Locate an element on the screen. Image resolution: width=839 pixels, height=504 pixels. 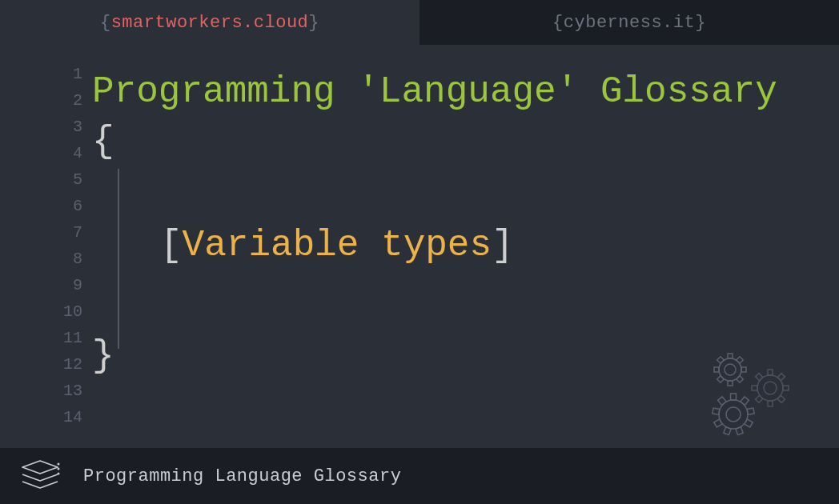
line-number: 7 is located at coordinates (78, 232).